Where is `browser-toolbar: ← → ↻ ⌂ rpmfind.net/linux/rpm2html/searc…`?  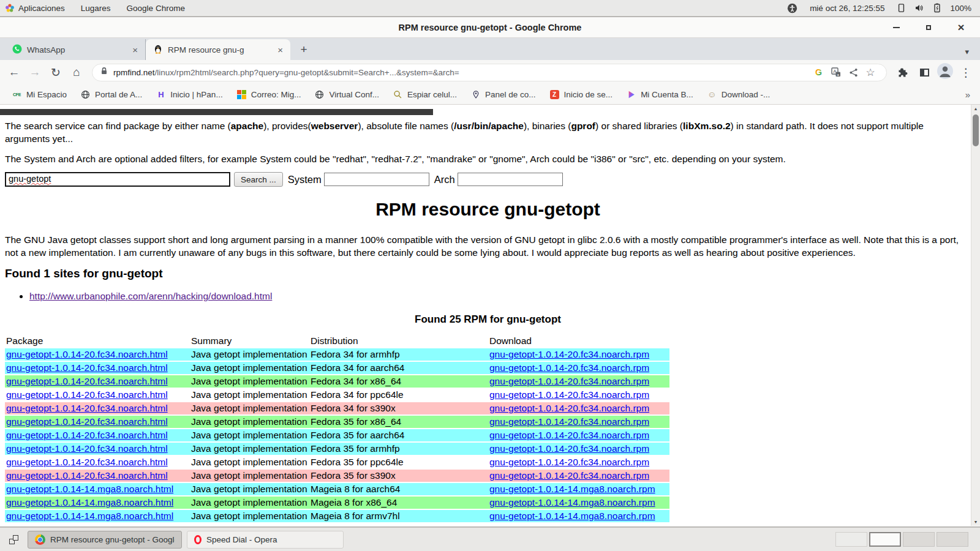 browser-toolbar: ← → ↻ ⌂ rpmfind.net/linux/rpm2html/searc… is located at coordinates (490, 72).